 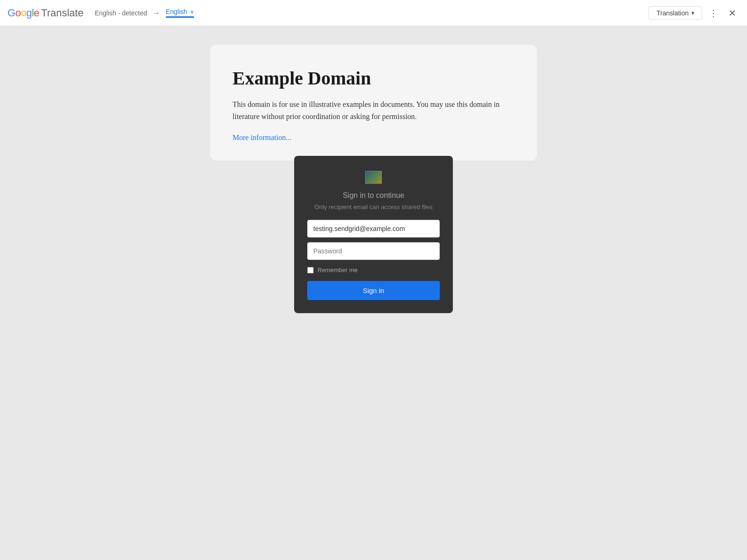 I want to click on google-logo-text: Google, so click(x=23, y=13).